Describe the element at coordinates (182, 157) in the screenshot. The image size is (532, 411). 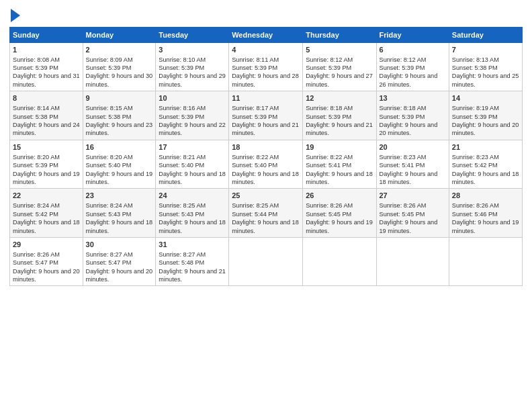
I see `sunrise: Sunrise: 8:21 AM` at that location.